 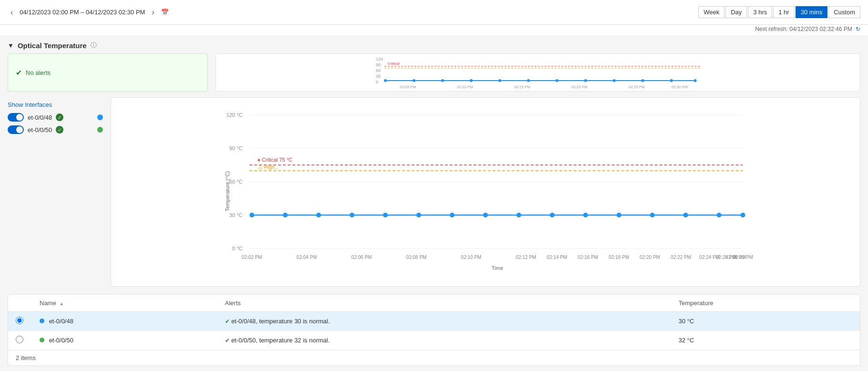 What do you see at coordinates (444, 303) in the screenshot?
I see `col-alerts: Alerts` at bounding box center [444, 303].